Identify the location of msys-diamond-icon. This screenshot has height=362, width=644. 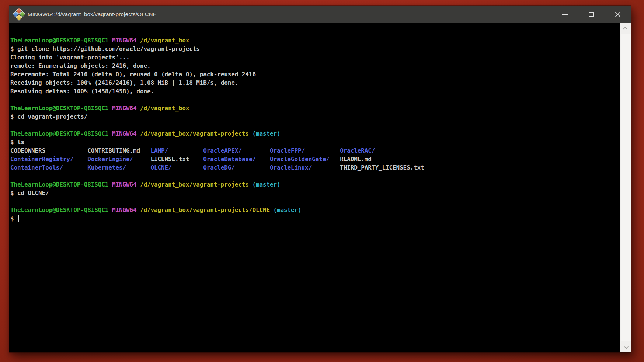
(19, 14).